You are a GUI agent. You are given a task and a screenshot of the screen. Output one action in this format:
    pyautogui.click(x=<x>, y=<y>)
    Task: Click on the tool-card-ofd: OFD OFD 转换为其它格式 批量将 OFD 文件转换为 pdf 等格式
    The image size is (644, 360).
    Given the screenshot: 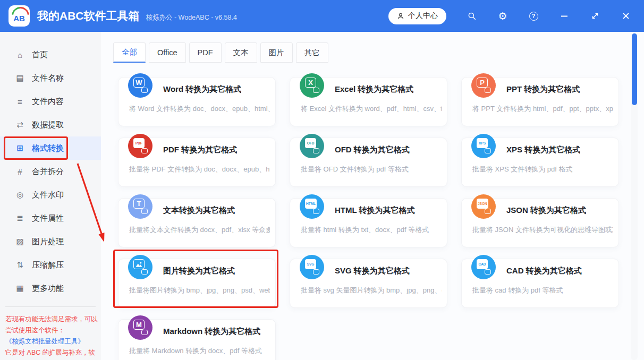 What is the action you would take?
    pyautogui.click(x=369, y=162)
    